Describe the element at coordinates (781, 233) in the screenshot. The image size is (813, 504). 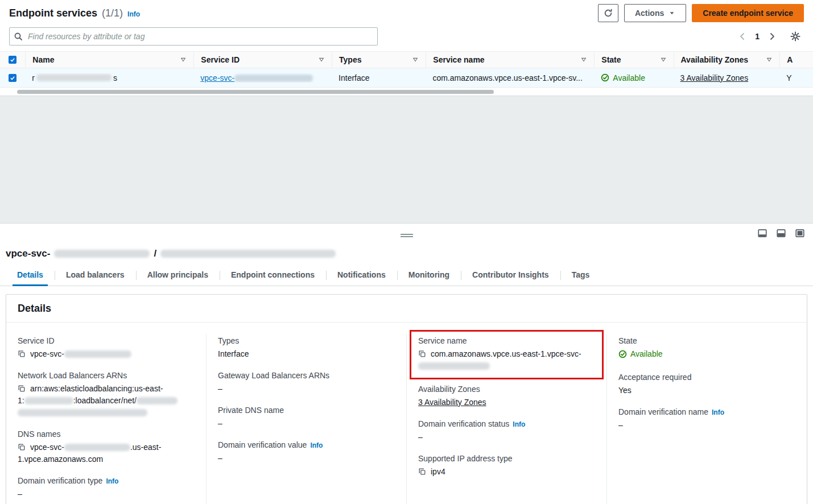
I see `layout-split-icon` at that location.